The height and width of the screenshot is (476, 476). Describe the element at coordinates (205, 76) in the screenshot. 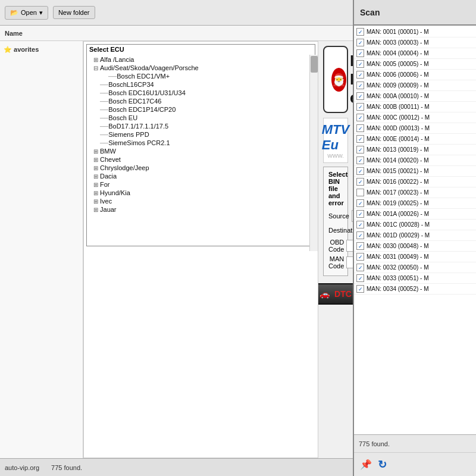

I see `tree-leaf-bosch-edc15: - ── Bosch EDC1 /VM+` at that location.